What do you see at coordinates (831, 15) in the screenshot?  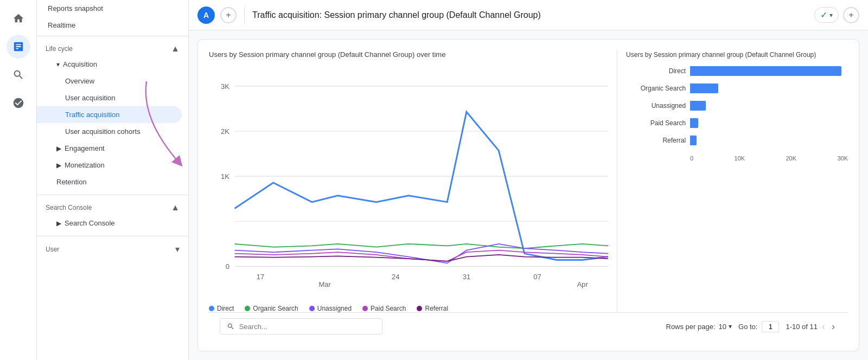 I see `status-chevron: ▾` at bounding box center [831, 15].